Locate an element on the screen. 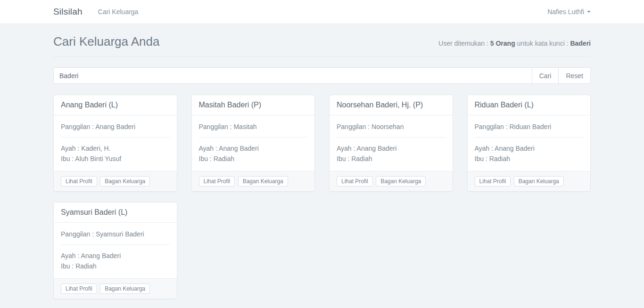 This screenshot has height=308, width=644. person-card-column: Noorsehan Baderi, Hj. (P) Panggilan is located at coordinates (391, 143).